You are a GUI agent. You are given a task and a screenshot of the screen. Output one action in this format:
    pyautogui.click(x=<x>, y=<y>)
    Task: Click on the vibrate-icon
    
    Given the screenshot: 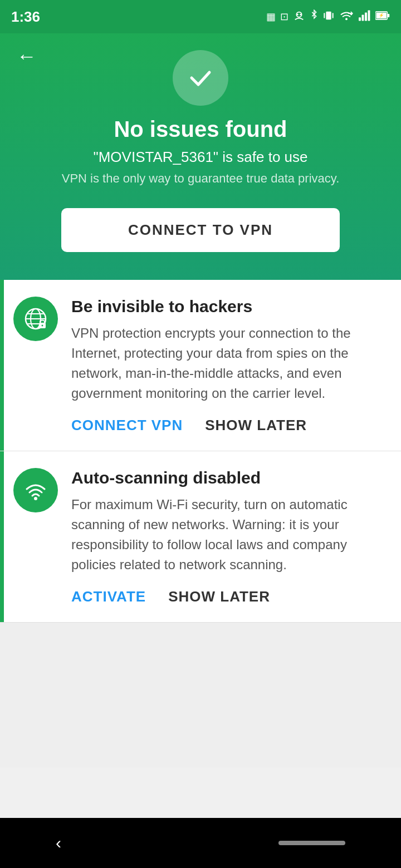 What is the action you would take?
    pyautogui.click(x=329, y=17)
    